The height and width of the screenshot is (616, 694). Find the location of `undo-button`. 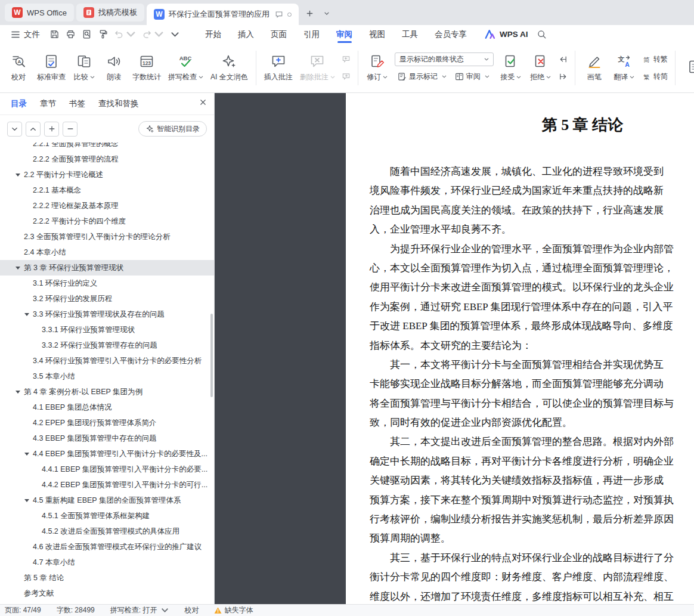

undo-button is located at coordinates (125, 35).